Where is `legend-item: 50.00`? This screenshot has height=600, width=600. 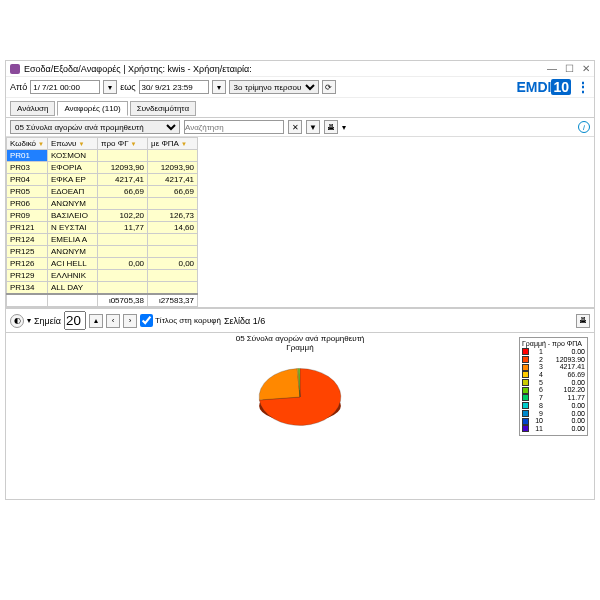 legend-item: 50.00 is located at coordinates (554, 383).